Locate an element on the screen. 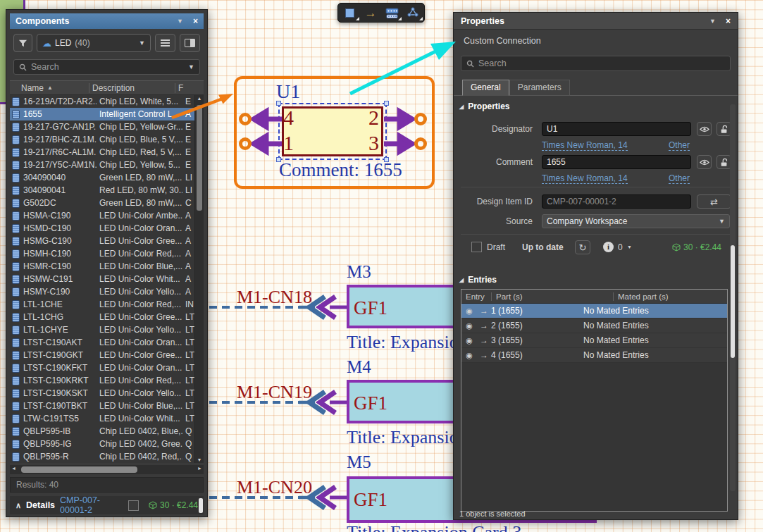  column-part: Part (s) is located at coordinates (552, 297).